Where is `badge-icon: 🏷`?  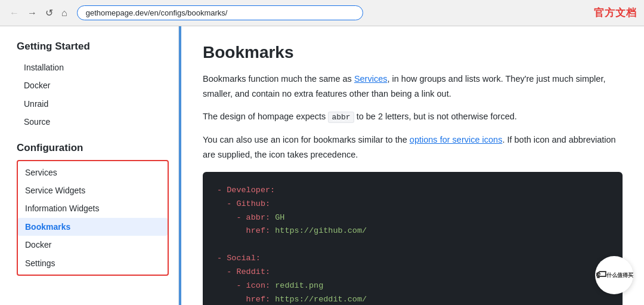
badge-icon: 🏷 is located at coordinates (601, 275).